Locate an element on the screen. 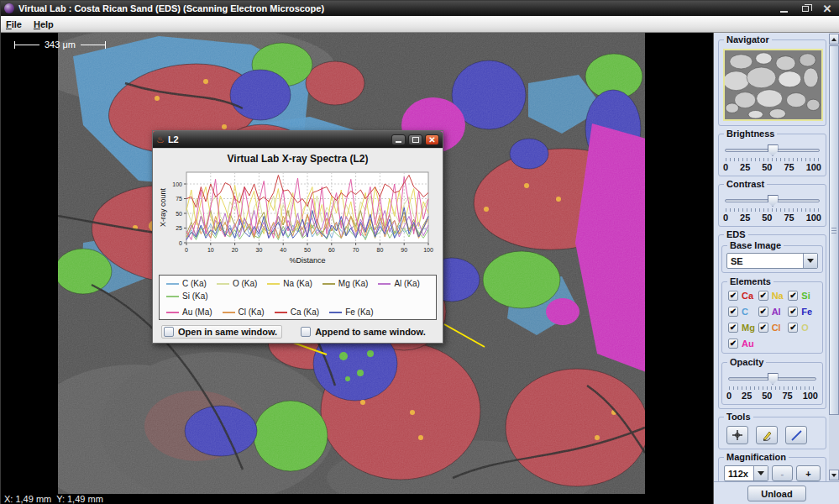 The height and width of the screenshot is (504, 839). element-symbol: Ca is located at coordinates (747, 296).